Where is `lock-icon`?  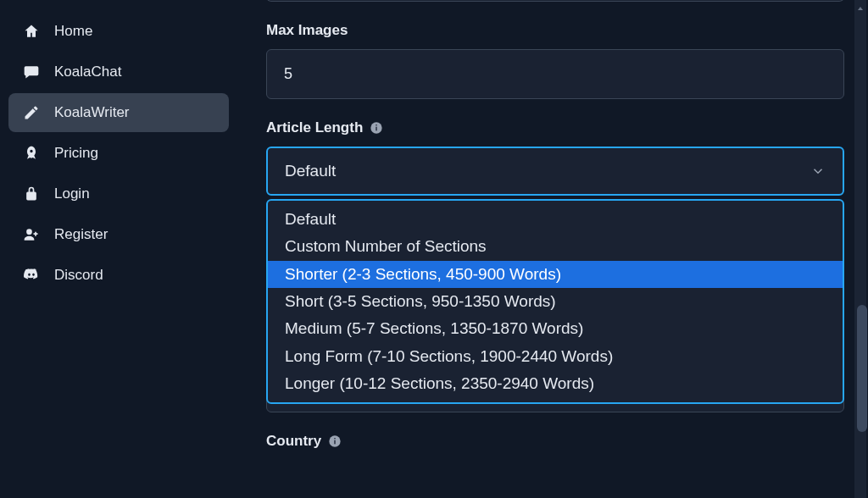 lock-icon is located at coordinates (31, 194).